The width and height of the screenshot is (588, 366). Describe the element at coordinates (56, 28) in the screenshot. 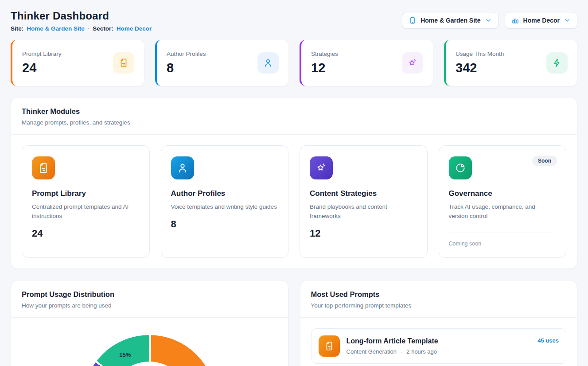

I see `site-link: Home & Garden Site` at that location.